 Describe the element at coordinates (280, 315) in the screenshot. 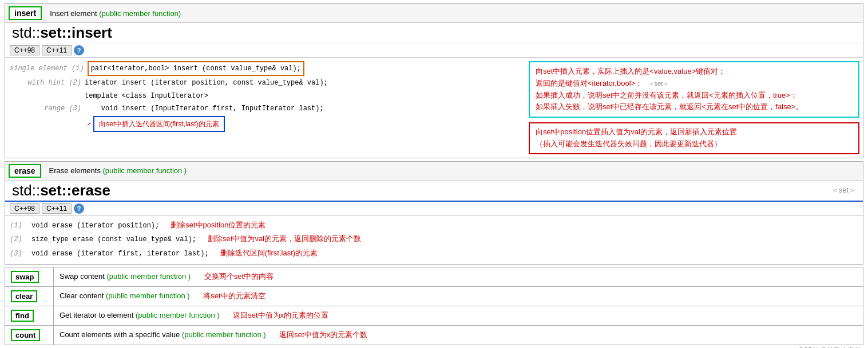

I see `find-desc-red: 返回set中值为x的元素的位置` at that location.